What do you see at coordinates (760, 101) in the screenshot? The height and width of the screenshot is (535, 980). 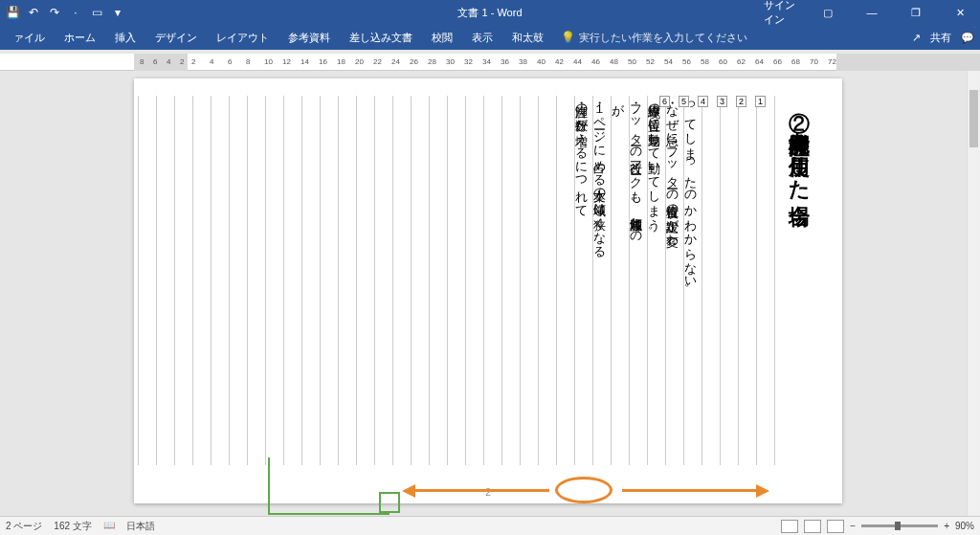 I see `footnote-ref-1: 1` at bounding box center [760, 101].